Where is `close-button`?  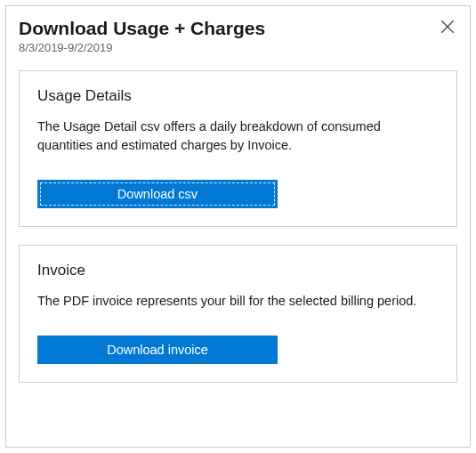
close-button is located at coordinates (448, 28).